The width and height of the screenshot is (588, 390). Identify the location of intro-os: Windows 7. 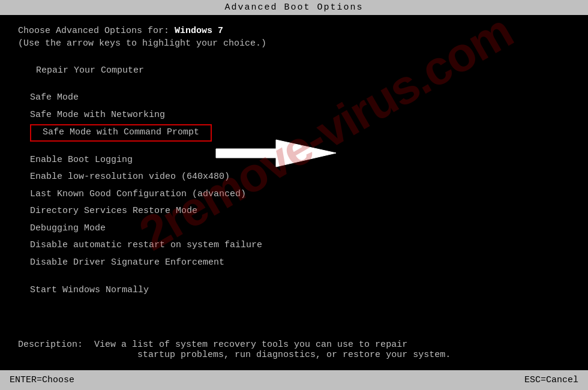
(199, 31).